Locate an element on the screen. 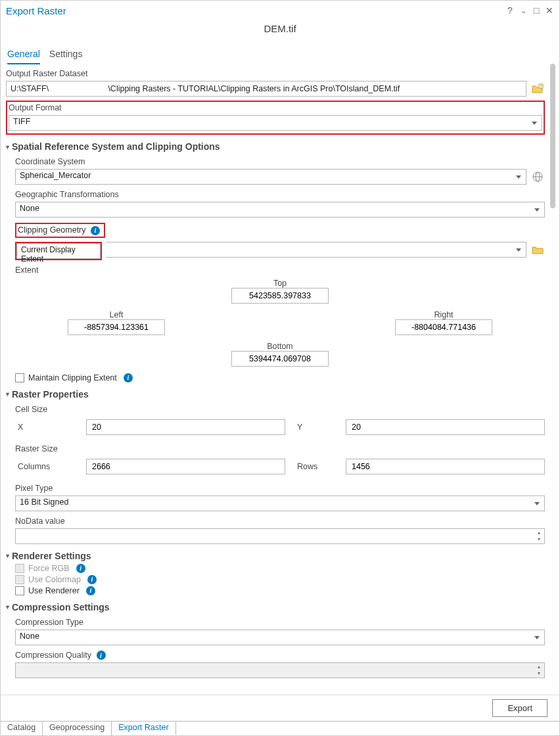 The image size is (560, 736). raster-size-label: Raster Size is located at coordinates (280, 449).